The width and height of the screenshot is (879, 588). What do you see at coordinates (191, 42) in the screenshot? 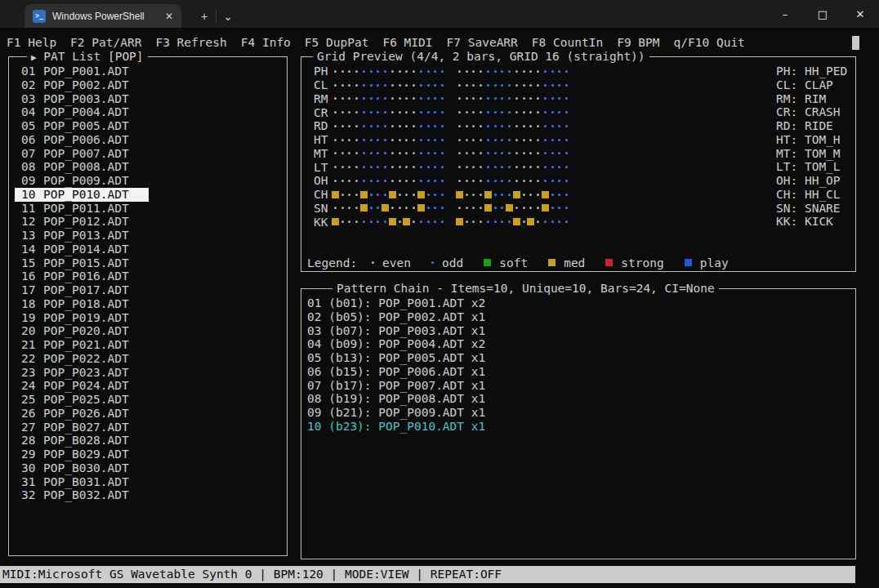
I see `menu-item: F3 Refresh` at bounding box center [191, 42].